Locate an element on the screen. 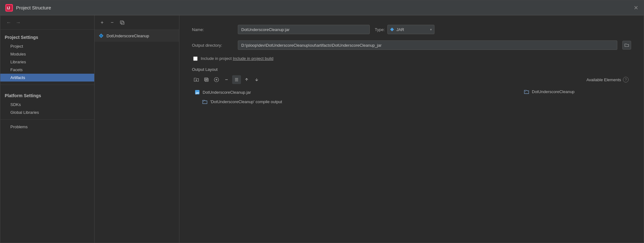 This screenshot has width=644, height=243. sidebar-divider is located at coordinates (47, 85).